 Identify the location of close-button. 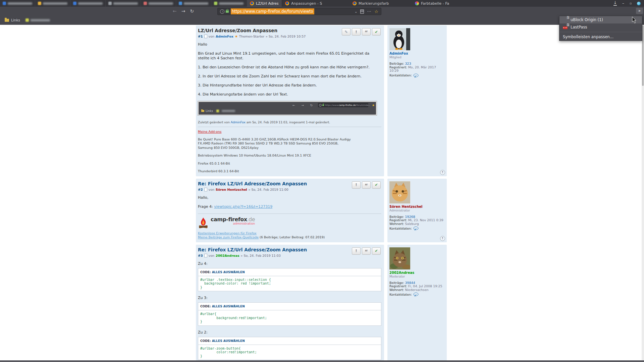
(639, 3).